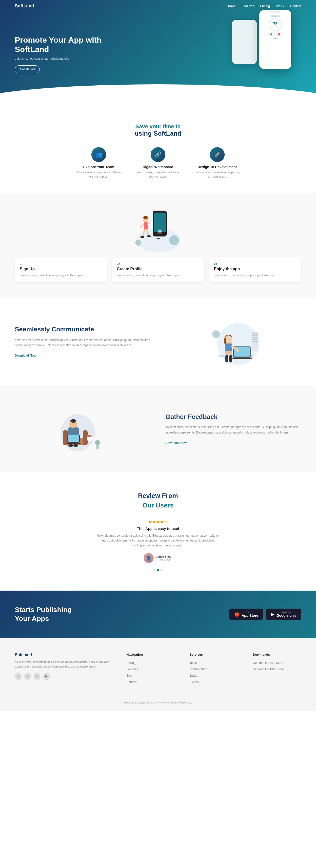 The image size is (316, 868). What do you see at coordinates (214, 654) in the screenshot?
I see `footer-services-title: Services` at bounding box center [214, 654].